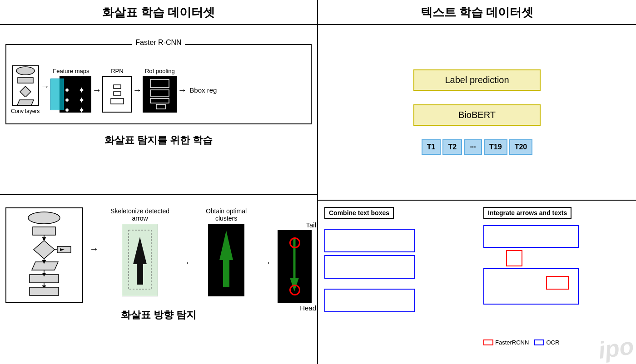 The image size is (636, 364). What do you see at coordinates (140, 260) in the screenshot?
I see `skeletonize-box` at bounding box center [140, 260].